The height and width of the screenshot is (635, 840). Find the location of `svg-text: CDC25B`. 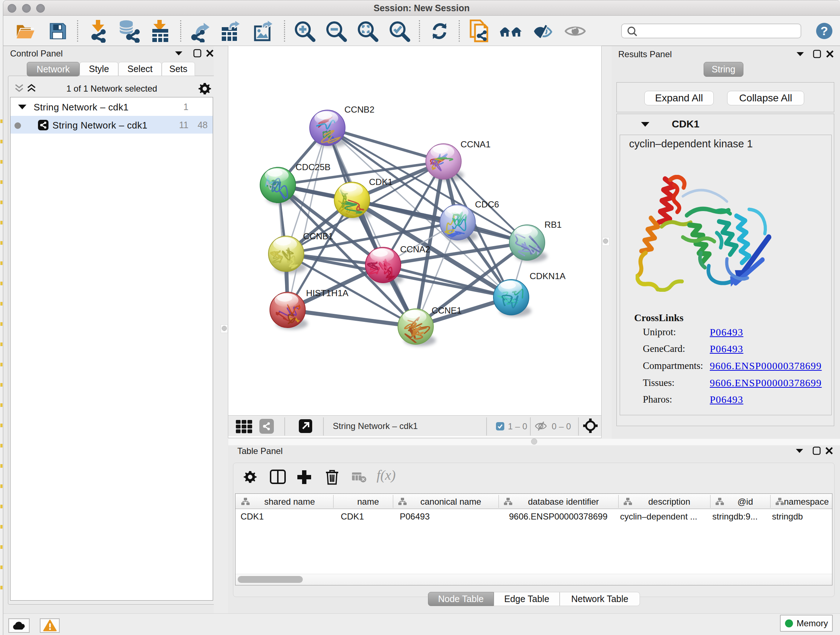

svg-text: CDC25B is located at coordinates (313, 167).